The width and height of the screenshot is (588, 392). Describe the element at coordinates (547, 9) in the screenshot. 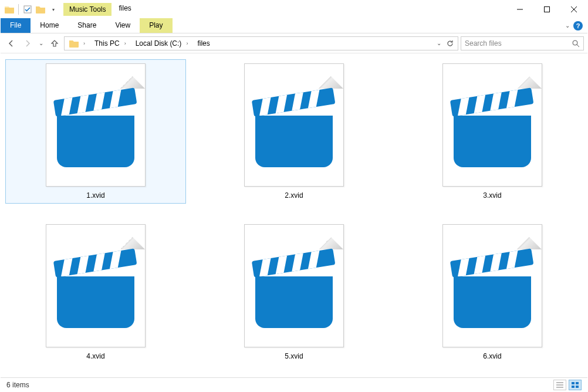

I see `window-controls` at that location.